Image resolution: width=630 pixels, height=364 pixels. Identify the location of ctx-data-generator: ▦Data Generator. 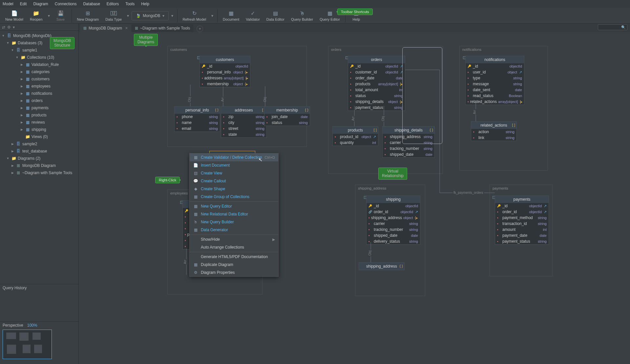
(234, 230).